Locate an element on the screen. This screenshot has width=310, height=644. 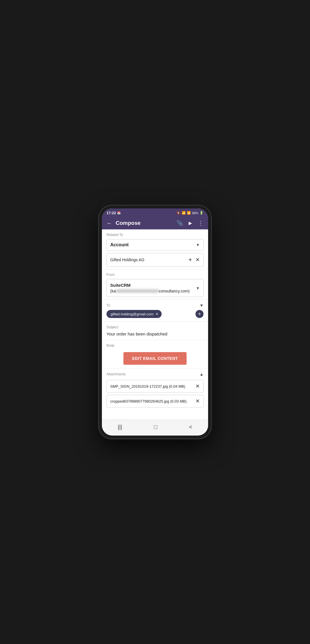
add-recipient-button: + is located at coordinates (199, 314).